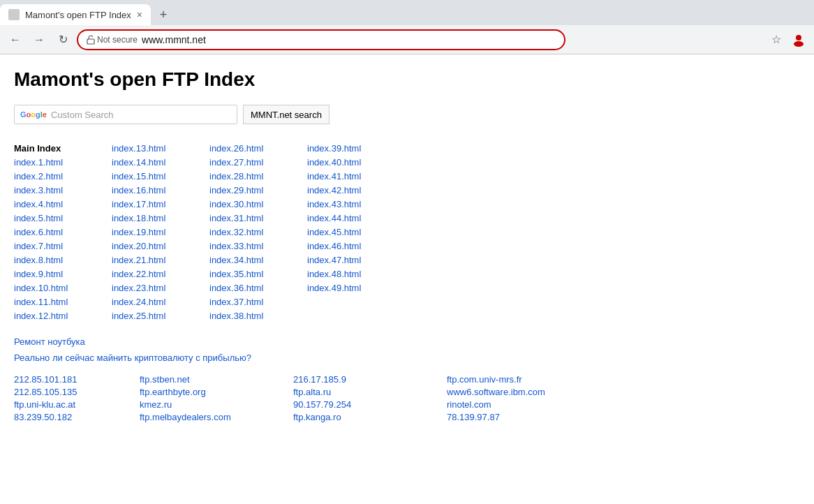 The height and width of the screenshot is (504, 814). I want to click on index-link: index.34.html, so click(236, 260).